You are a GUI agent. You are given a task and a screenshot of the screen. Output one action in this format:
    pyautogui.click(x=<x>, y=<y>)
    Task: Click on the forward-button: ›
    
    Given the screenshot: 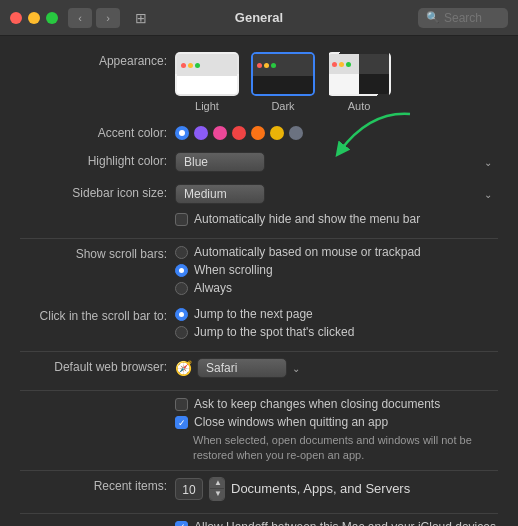 What is the action you would take?
    pyautogui.click(x=108, y=18)
    